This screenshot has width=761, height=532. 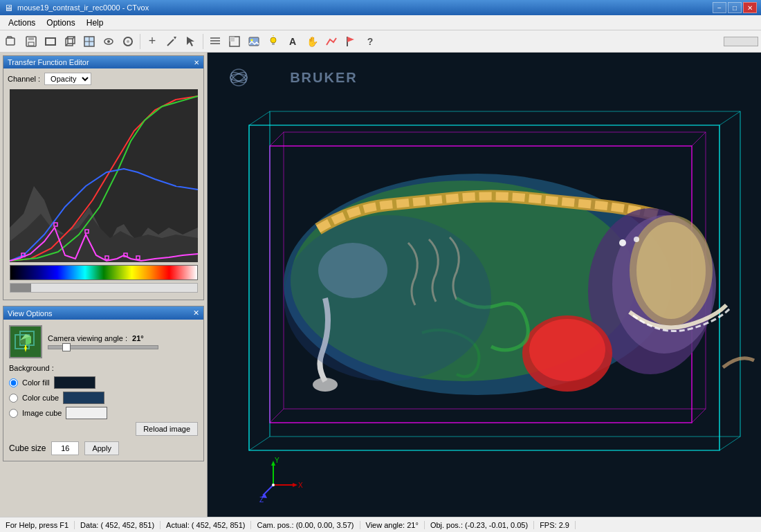 I want to click on toolbar-scrollbar, so click(x=741, y=42).